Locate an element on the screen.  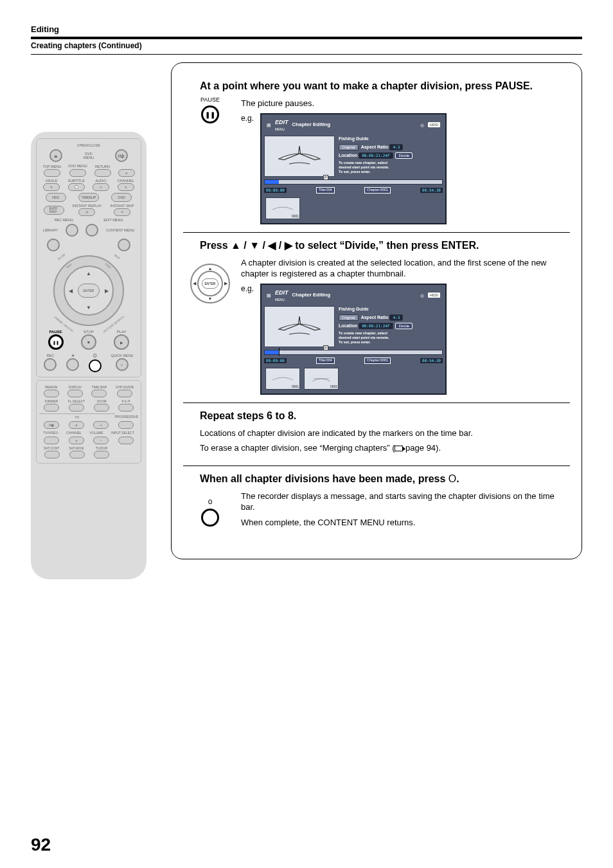
label-channel2: CHANNEL is located at coordinates (74, 433).